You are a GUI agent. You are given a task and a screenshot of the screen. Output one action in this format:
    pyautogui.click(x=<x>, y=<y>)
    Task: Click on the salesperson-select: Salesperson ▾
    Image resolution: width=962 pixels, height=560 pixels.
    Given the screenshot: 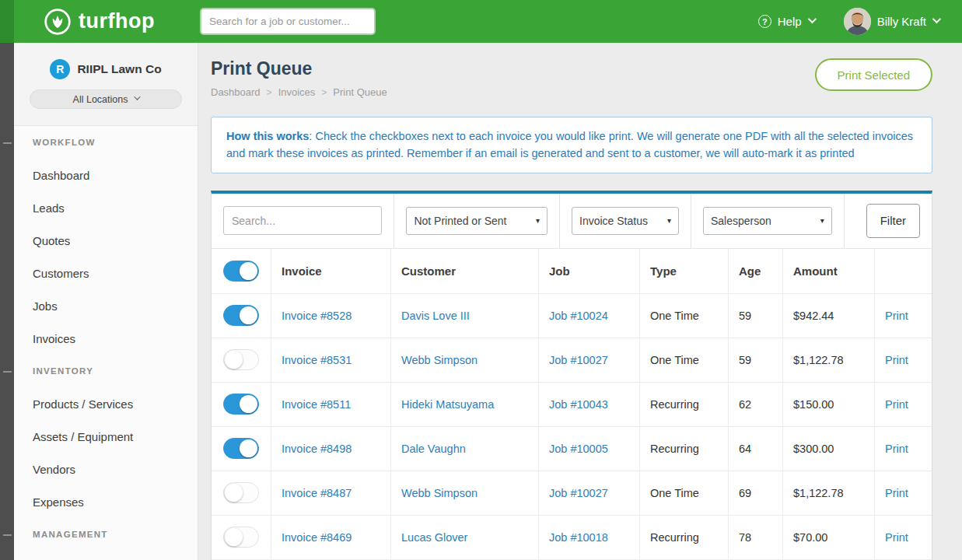 What is the action you would take?
    pyautogui.click(x=768, y=221)
    